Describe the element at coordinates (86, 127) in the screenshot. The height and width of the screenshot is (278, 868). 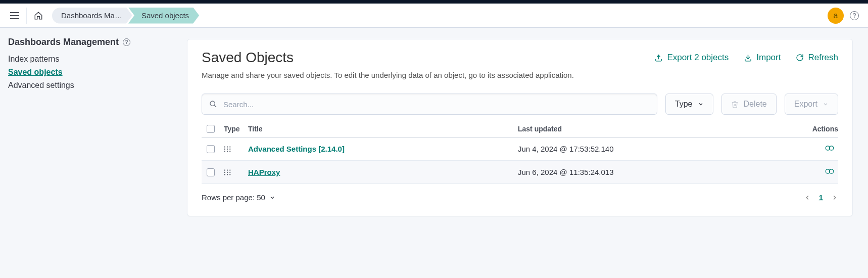
I see `sidebar: Dashboards Management ? Index patterns S…` at that location.